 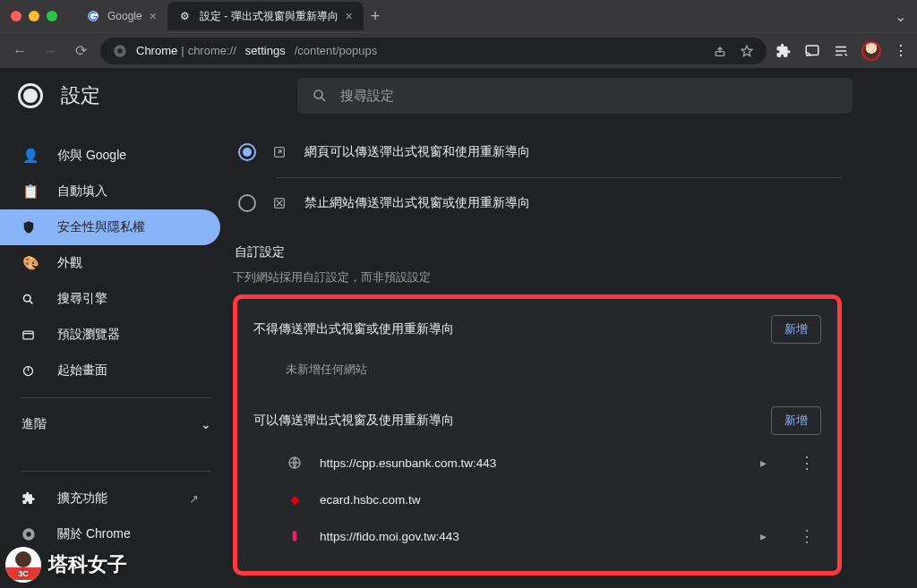 I want to click on cast-icon, so click(x=812, y=51).